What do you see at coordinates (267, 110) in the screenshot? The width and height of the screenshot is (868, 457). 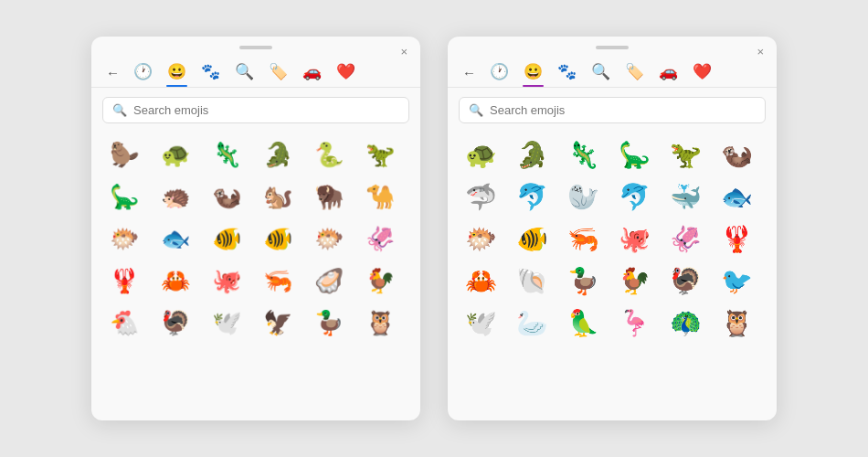 I see `left-search-input` at bounding box center [267, 110].